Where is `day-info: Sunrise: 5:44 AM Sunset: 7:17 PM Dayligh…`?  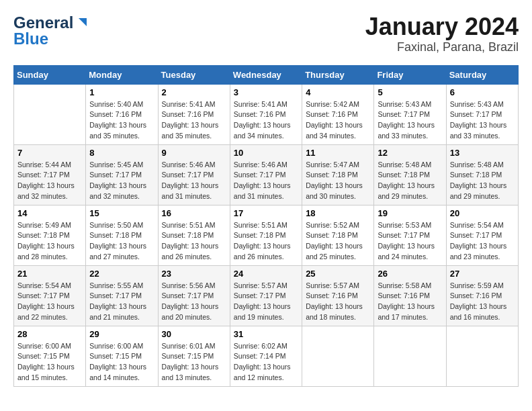 day-info: Sunrise: 5:44 AM Sunset: 7:17 PM Dayligh… is located at coordinates (50, 181).